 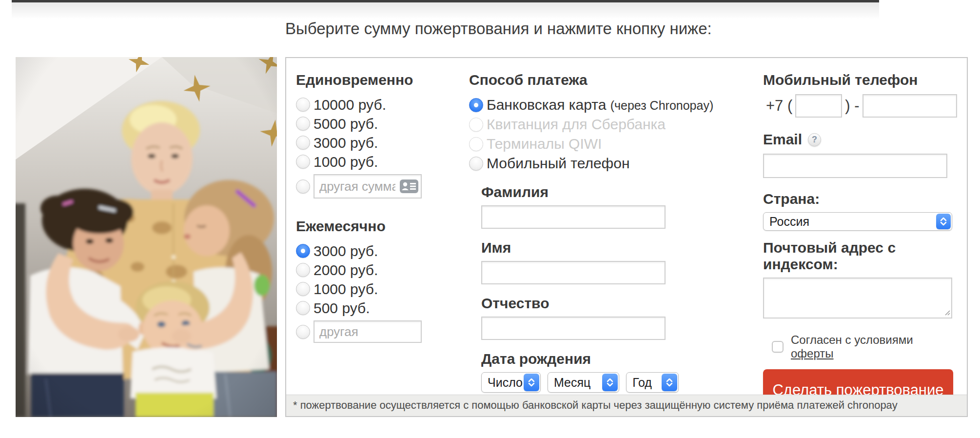 I want to click on top-bar-shadow, so click(x=446, y=11).